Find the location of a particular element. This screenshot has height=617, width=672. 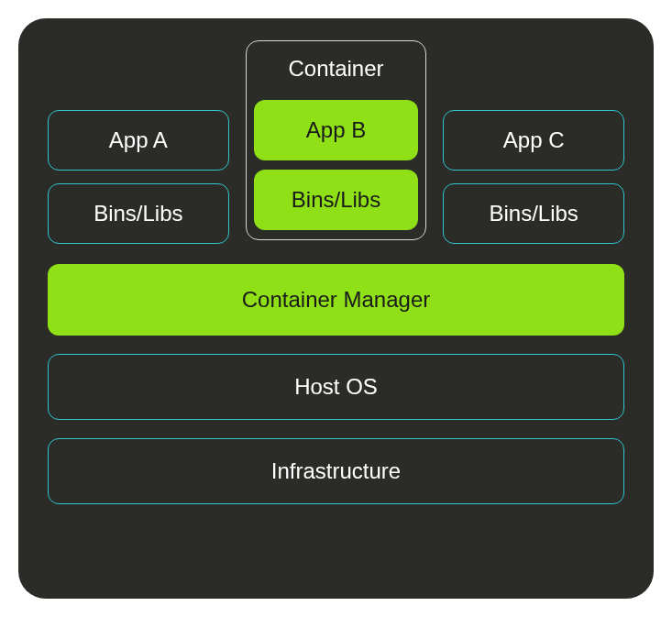

container-title: Container is located at coordinates (336, 66).